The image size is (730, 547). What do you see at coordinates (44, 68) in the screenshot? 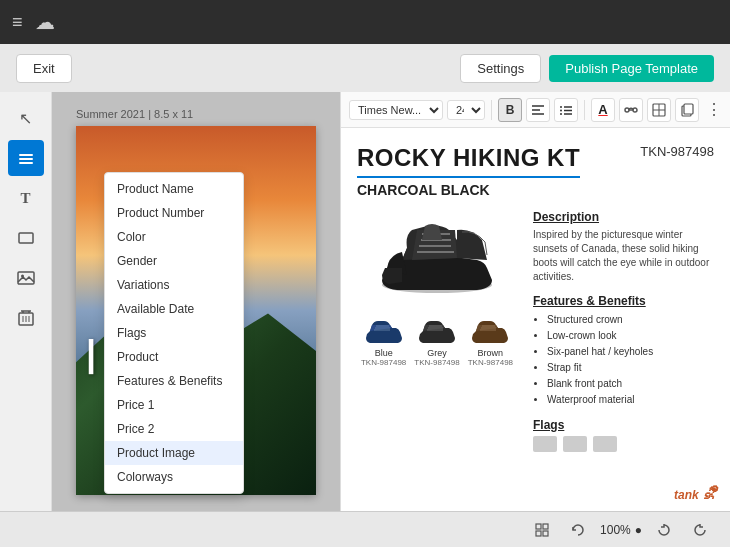
I see `toolbar-left: Exit` at bounding box center [44, 68].